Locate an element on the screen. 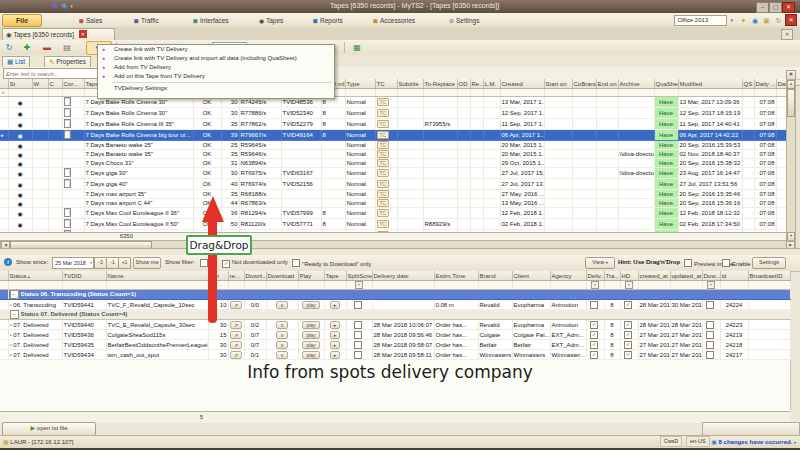 This screenshot has height=450, width=800. column-header: TVDID is located at coordinates (84, 276).